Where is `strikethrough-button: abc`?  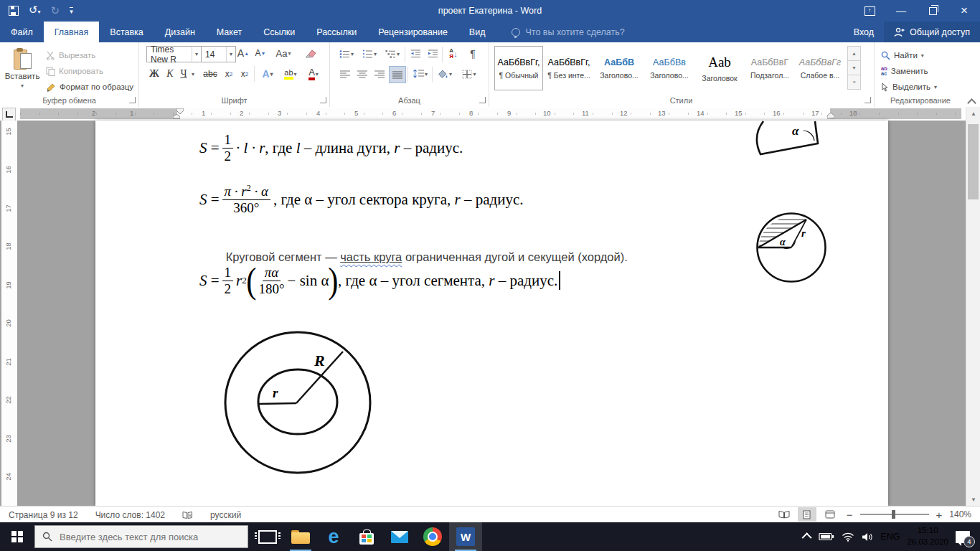 strikethrough-button: abc is located at coordinates (210, 74).